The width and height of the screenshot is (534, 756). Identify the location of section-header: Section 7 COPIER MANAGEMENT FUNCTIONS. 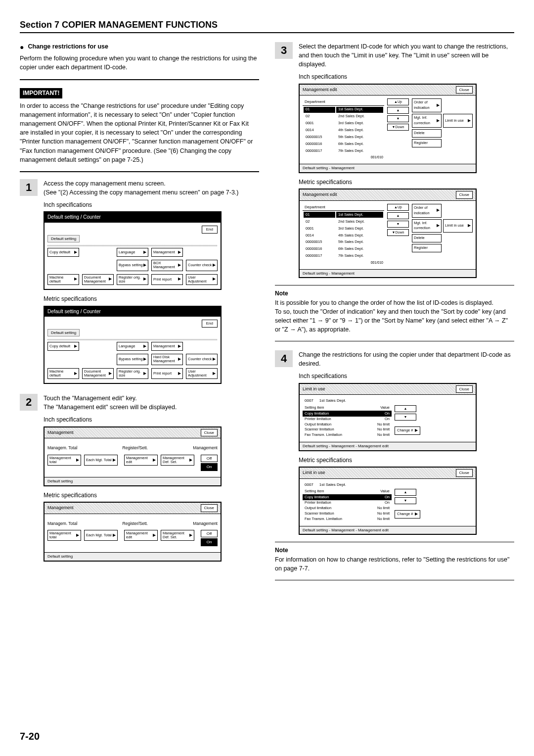
(267, 27).